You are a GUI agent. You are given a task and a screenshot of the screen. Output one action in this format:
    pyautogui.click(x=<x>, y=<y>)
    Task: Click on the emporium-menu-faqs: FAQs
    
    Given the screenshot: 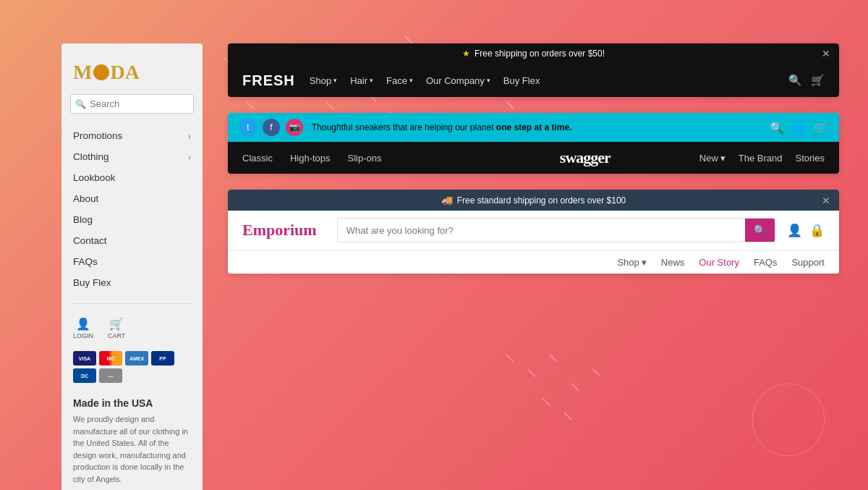 What is the action you would take?
    pyautogui.click(x=765, y=262)
    